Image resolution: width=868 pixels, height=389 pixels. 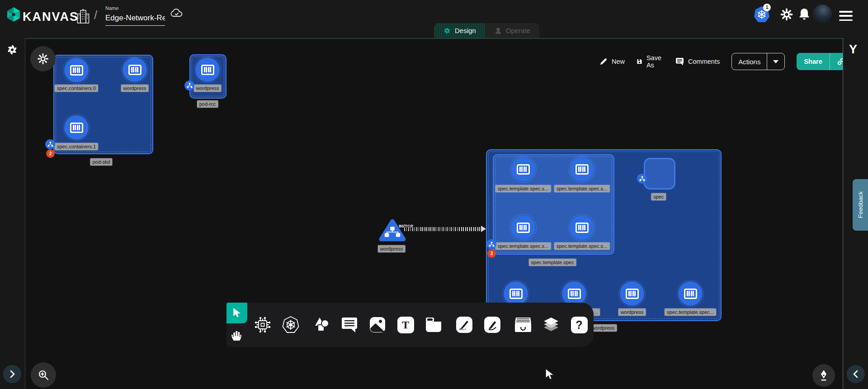 I want to click on left-sidebar, so click(x=13, y=213).